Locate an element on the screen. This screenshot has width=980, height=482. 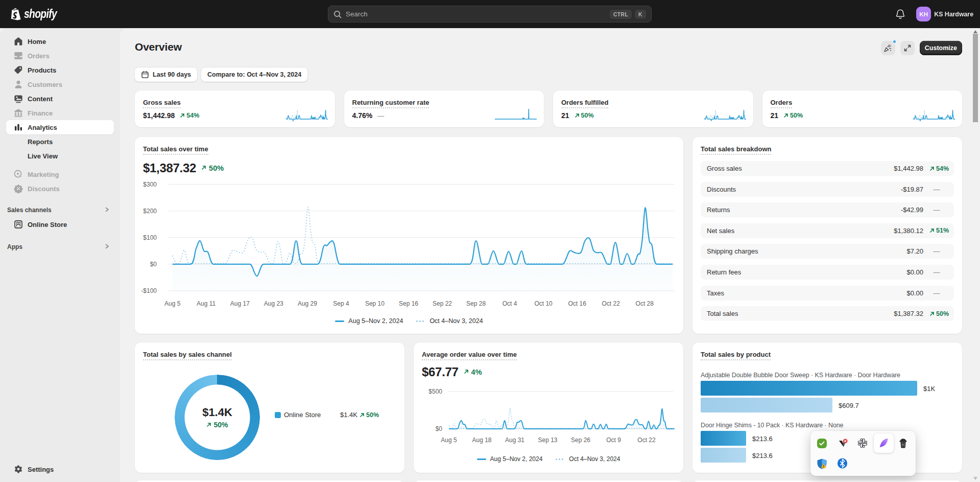
svg-text: Aug 17 is located at coordinates (240, 304).